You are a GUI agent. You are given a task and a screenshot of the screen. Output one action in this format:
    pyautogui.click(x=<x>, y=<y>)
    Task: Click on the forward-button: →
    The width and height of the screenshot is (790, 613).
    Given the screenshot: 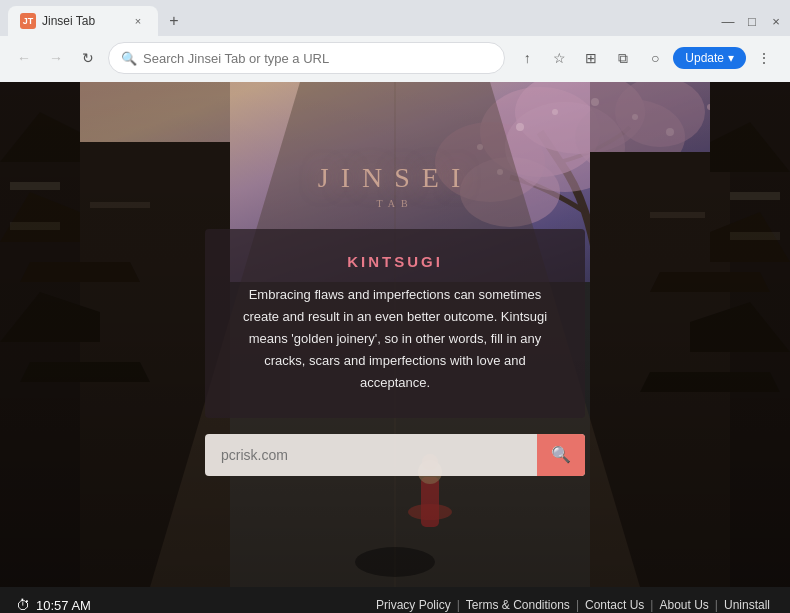 What is the action you would take?
    pyautogui.click(x=56, y=58)
    